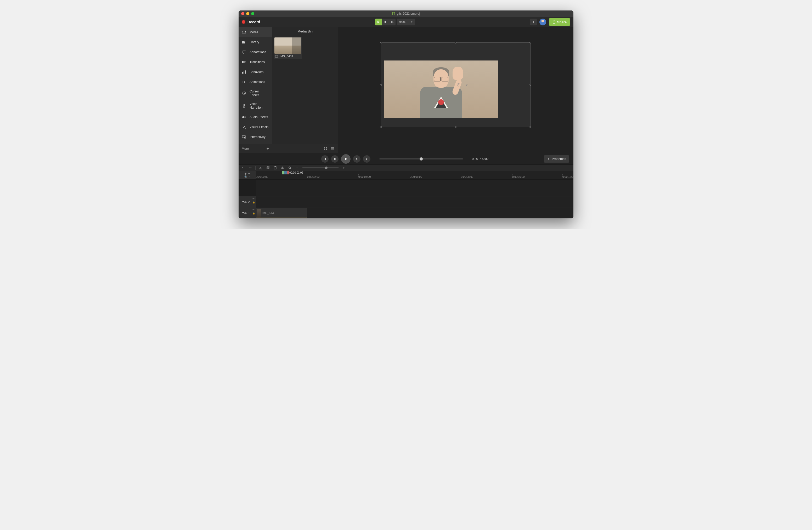  What do you see at coordinates (244, 42) in the screenshot?
I see `library-icon` at bounding box center [244, 42].